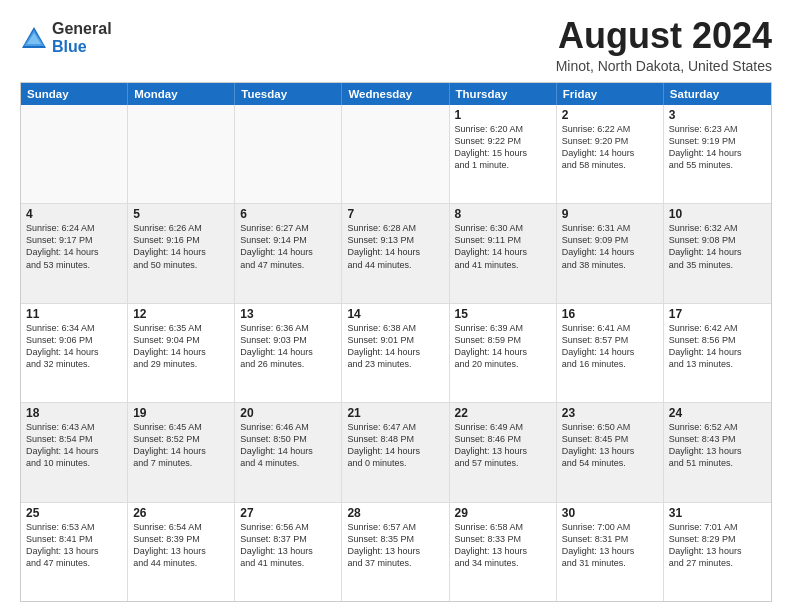 This screenshot has height=612, width=792. What do you see at coordinates (610, 253) in the screenshot?
I see `calendar-cell: 9Sunrise: 6:31 AMSunset: 9:09 PMDaylight…` at bounding box center [610, 253].